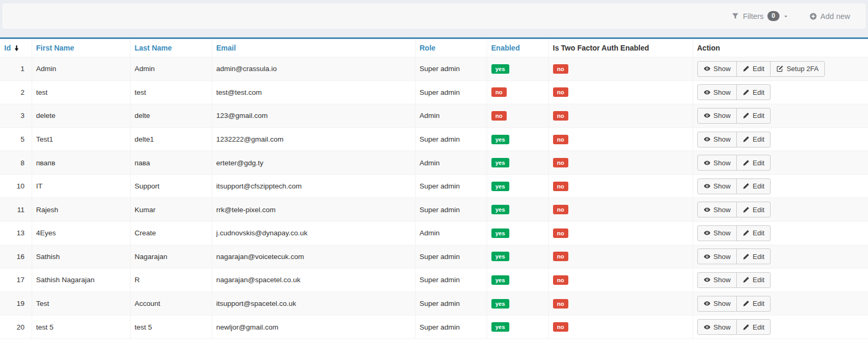 This screenshot has width=868, height=358. What do you see at coordinates (313, 303) in the screenshot?
I see `cell-email: itsupport@spacetel.co.uk` at bounding box center [313, 303].